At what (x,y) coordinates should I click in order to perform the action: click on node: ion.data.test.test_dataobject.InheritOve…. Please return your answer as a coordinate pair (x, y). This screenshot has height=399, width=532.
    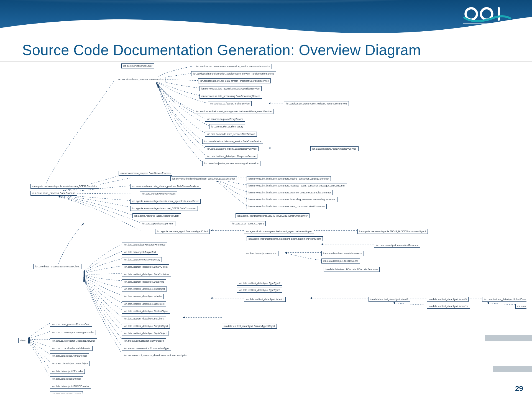
    Looking at the image, I should click on (504, 299).